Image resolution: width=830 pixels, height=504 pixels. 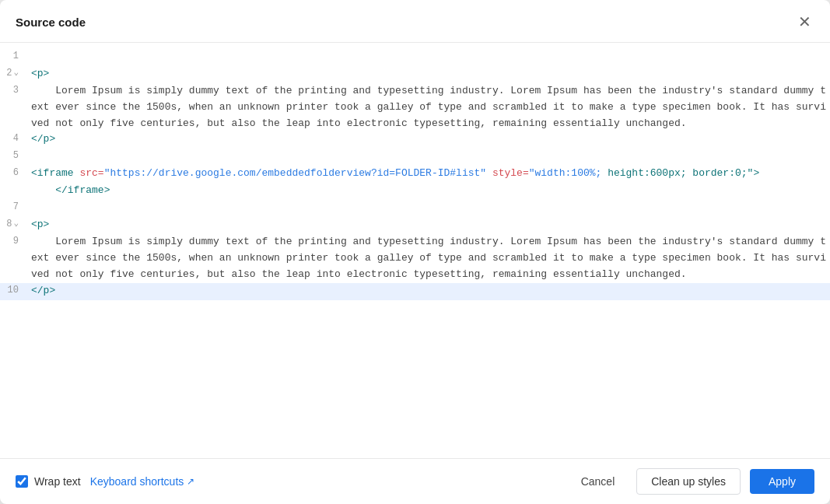 I want to click on clean-up-styles-button: Clean up styles, so click(x=688, y=481).